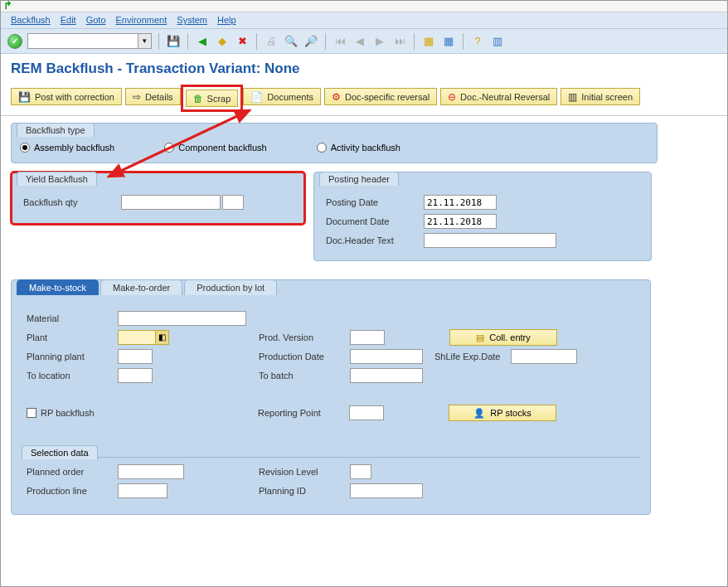 The width and height of the screenshot is (728, 587). Describe the element at coordinates (503, 337) in the screenshot. I see `coll-entry-button: ▤Coll. entry` at that location.